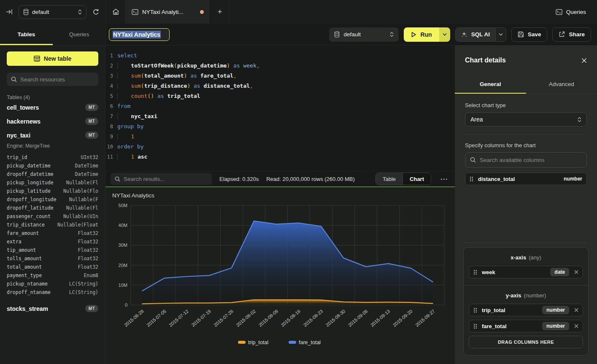 This screenshot has height=364, width=597. Describe the element at coordinates (52, 267) in the screenshot. I see `column-row: total_amountFloat32` at that location.